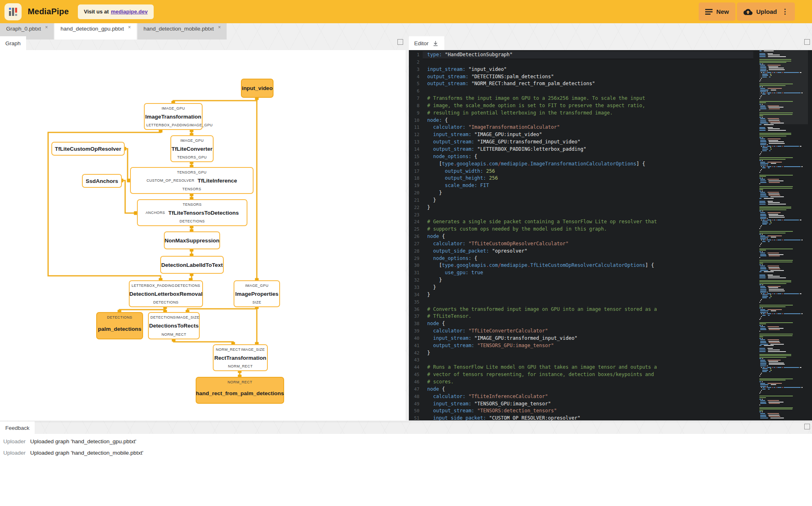  I want to click on code-line-text: output_stream: "NORM_RECT:hand_rect_from…, so click(588, 84).